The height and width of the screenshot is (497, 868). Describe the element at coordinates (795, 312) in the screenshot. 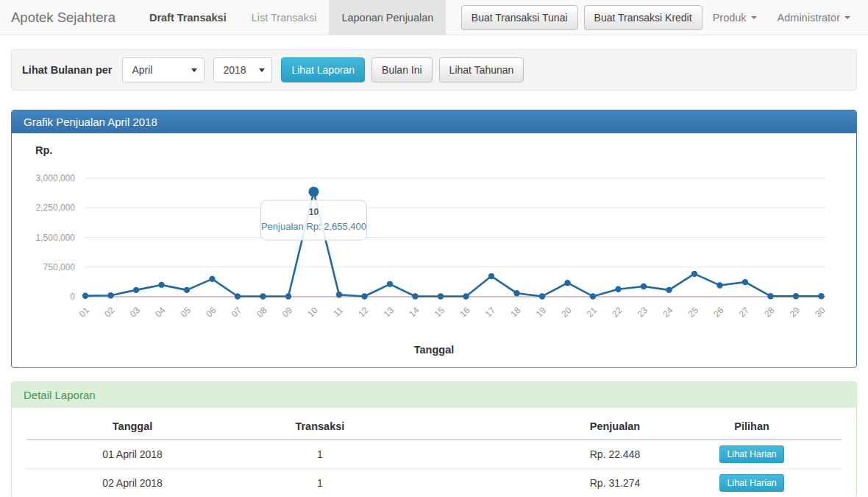

I see `x-tick-label: 29` at that location.